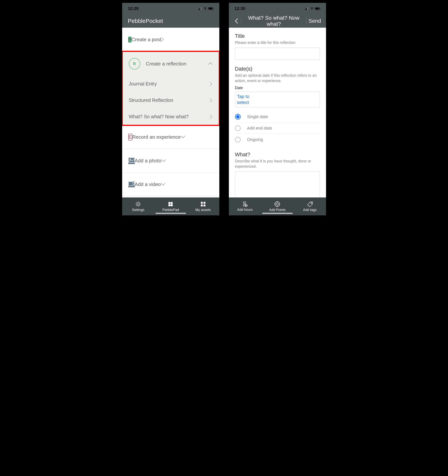 This screenshot has height=476, width=448. What do you see at coordinates (171, 113) in the screenshot?
I see `content-area: P Create a post R Create a reflection Jo…` at bounding box center [171, 113].